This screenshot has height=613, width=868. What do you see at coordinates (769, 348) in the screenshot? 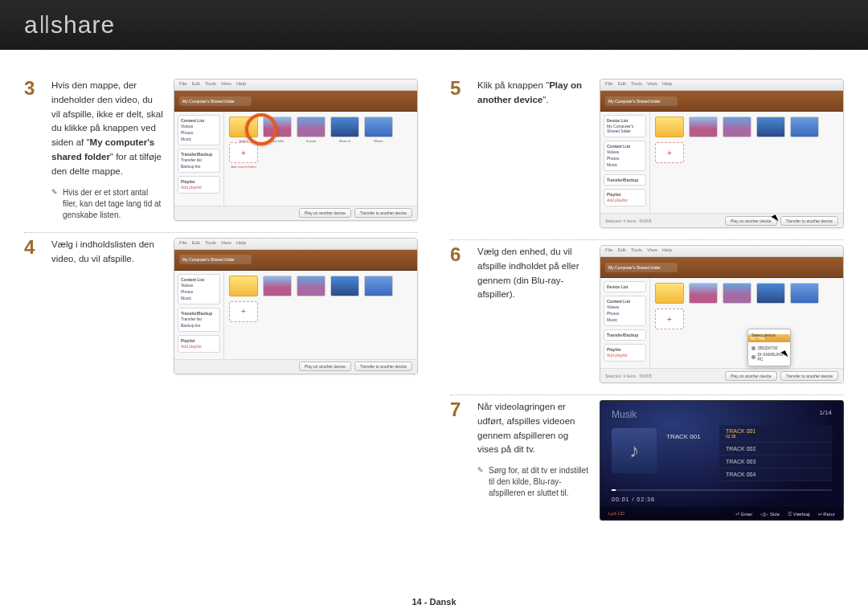
I see `popup-item: [BD]D6700` at bounding box center [769, 348].